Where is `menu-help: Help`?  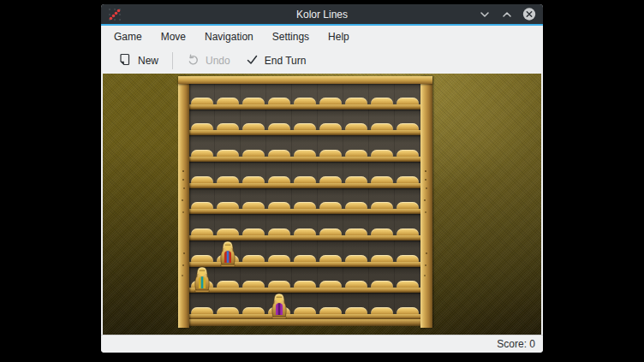
menu-help: Help is located at coordinates (339, 37).